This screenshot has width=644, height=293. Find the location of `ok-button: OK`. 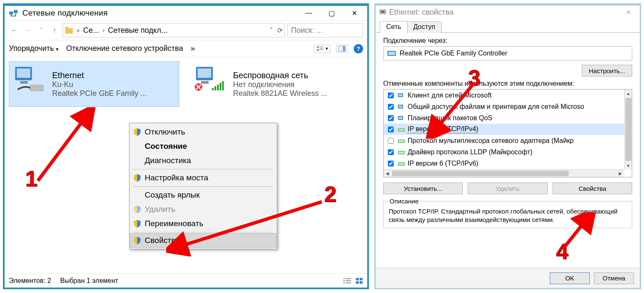

ok-button: OK is located at coordinates (570, 278).